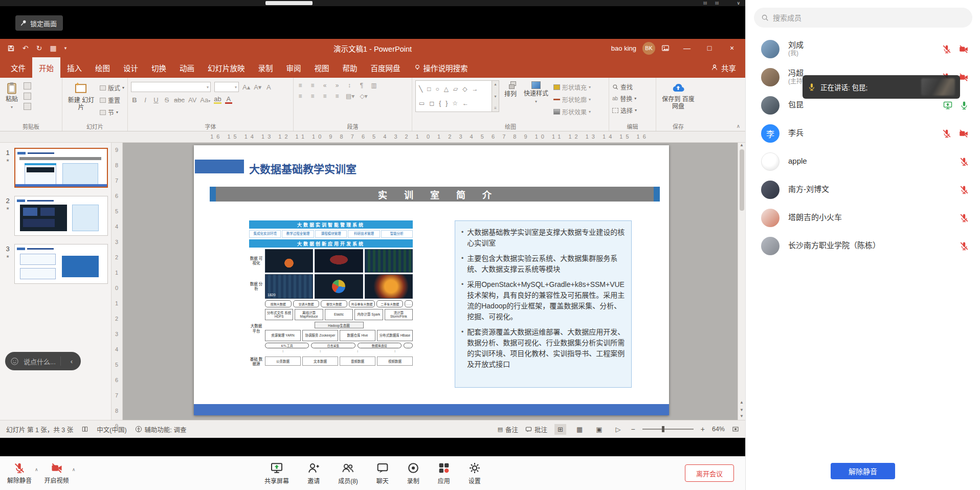 This screenshot has height=490, width=980. I want to click on bold-button: B, so click(135, 100).